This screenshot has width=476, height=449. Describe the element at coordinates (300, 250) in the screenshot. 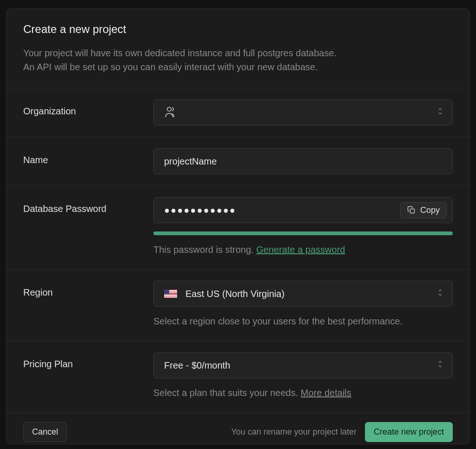

I see `generate-password-link: Generate a password` at that location.